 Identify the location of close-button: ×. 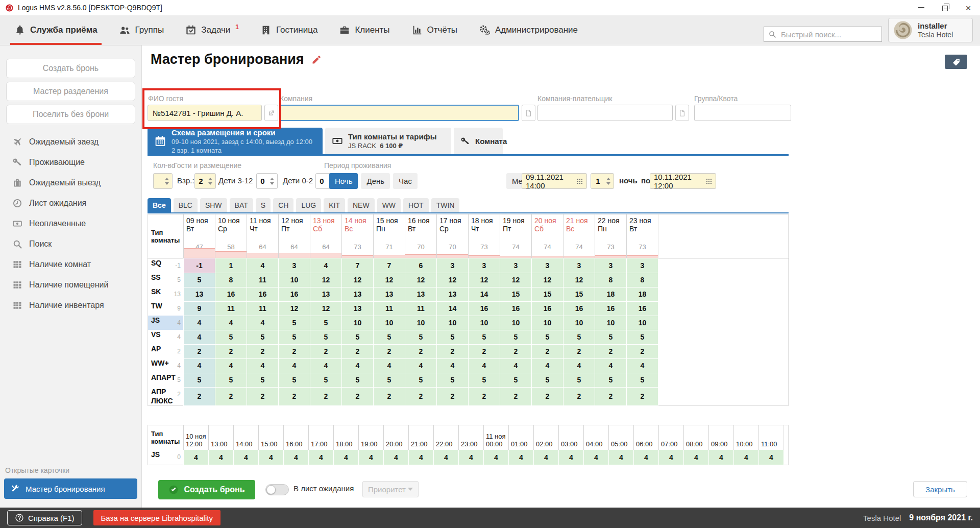
(968, 8).